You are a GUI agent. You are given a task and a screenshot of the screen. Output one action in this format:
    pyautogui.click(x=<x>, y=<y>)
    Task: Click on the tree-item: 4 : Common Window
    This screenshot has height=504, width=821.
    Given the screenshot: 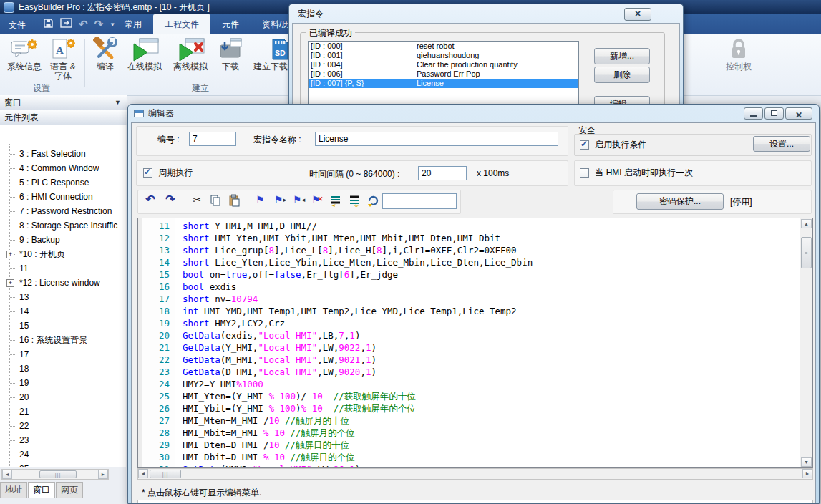 What is the action you would take?
    pyautogui.click(x=63, y=168)
    